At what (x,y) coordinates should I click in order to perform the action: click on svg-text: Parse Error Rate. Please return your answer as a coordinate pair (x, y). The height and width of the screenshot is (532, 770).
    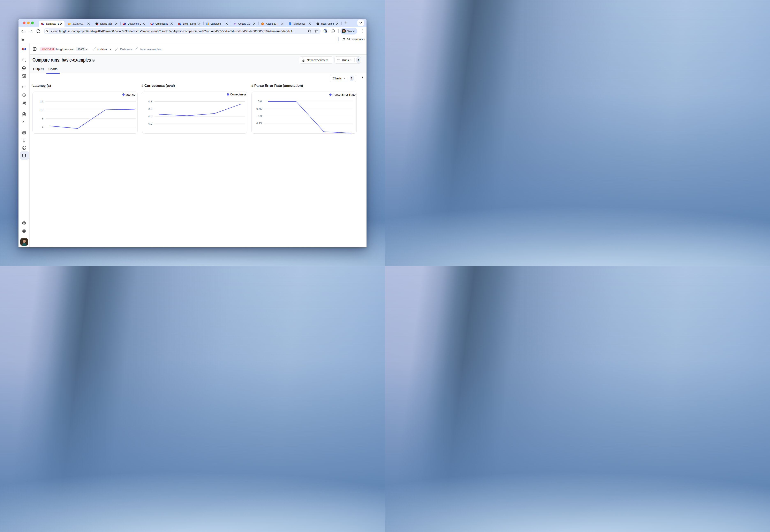
    Looking at the image, I should click on (344, 95).